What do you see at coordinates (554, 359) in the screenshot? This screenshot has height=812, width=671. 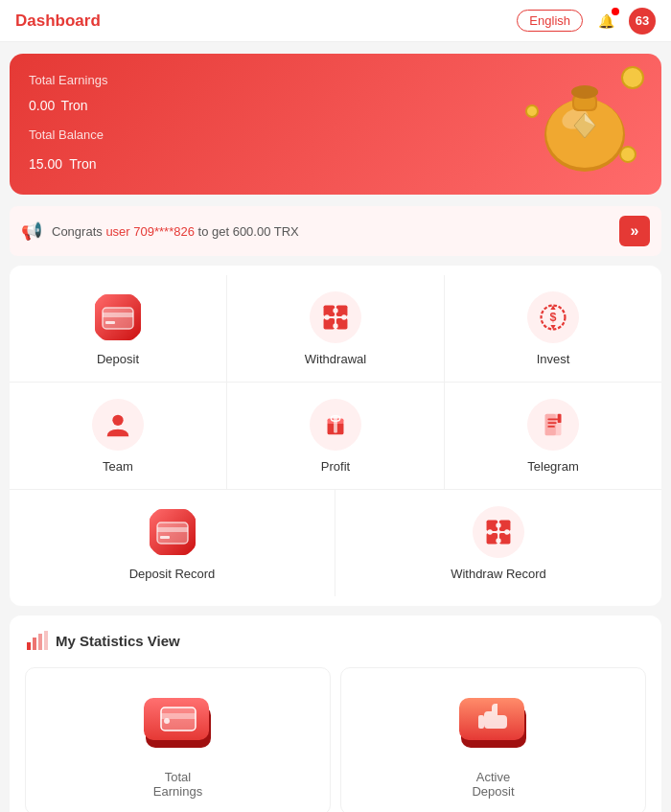 I see `invest-label: Invest` at bounding box center [554, 359].